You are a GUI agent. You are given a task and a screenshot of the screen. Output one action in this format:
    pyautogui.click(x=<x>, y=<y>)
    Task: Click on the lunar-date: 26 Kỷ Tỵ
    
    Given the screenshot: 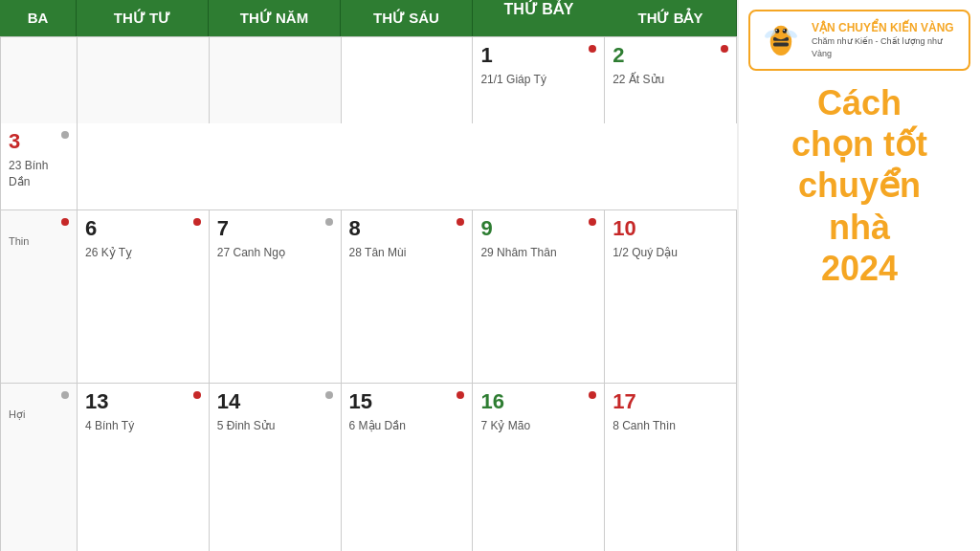 What is the action you would take?
    pyautogui.click(x=144, y=253)
    